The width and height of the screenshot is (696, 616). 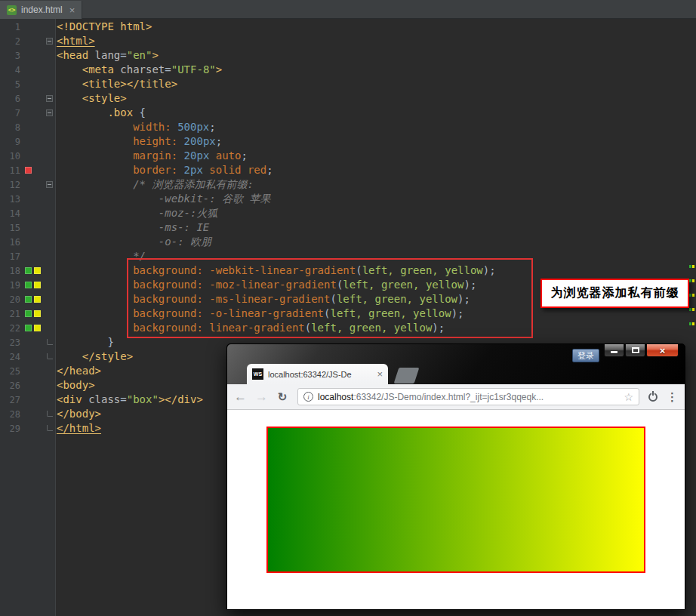 I want to click on code-line: margin: 20px auto;, so click(x=376, y=156).